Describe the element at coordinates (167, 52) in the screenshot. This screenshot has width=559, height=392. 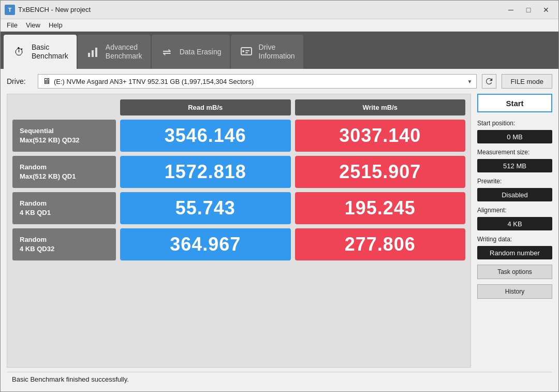
I see `data-erasing-icon: ⇌` at that location.